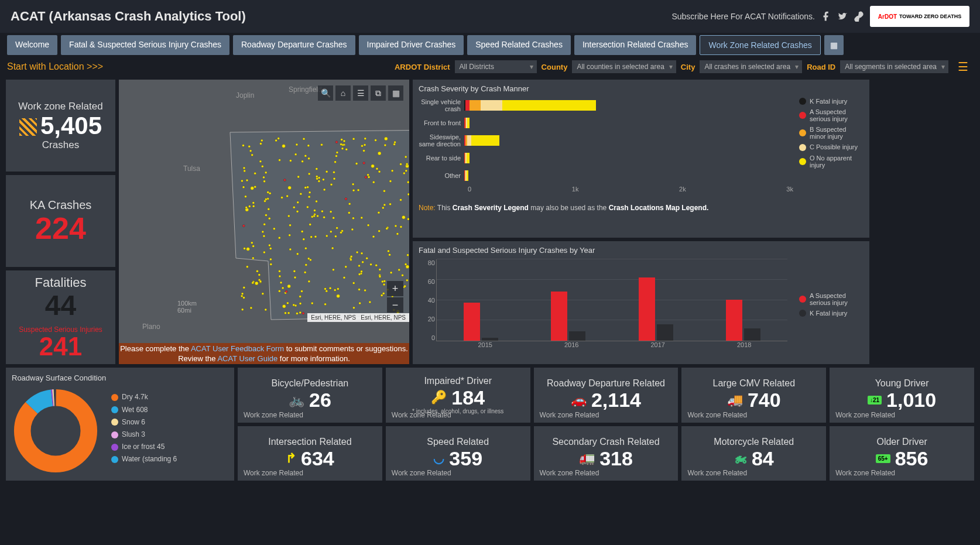  What do you see at coordinates (458, 454) in the screenshot?
I see `mini-card: Speed Related◡359Work zone Related` at bounding box center [458, 454].